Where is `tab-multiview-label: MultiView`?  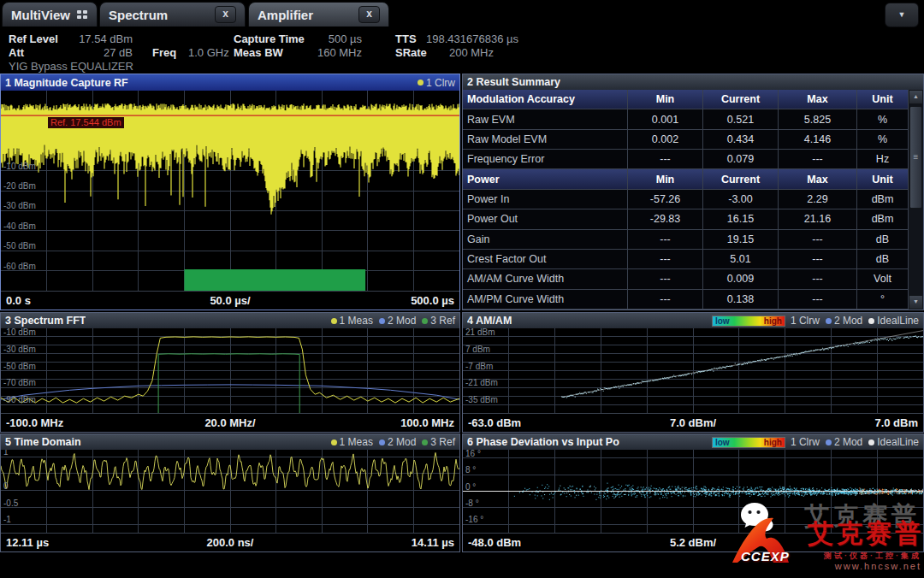
tab-multiview-label: MultiView is located at coordinates (41, 15).